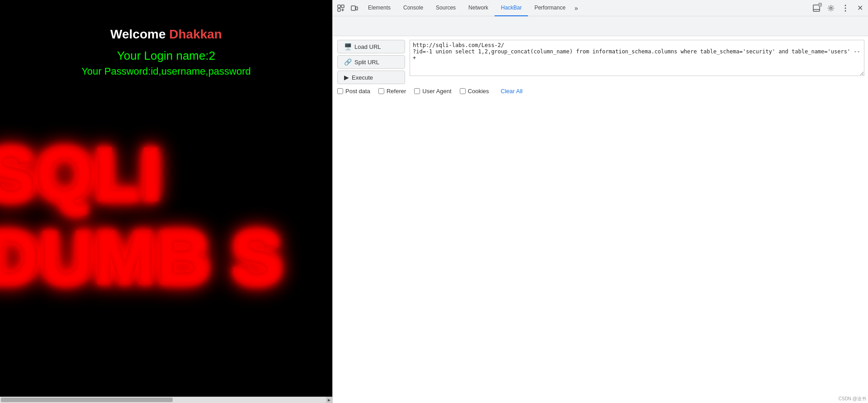 The height and width of the screenshot is (403, 868). What do you see at coordinates (166, 34) in the screenshot?
I see `welcome-section: Welcome Dhakkan` at bounding box center [166, 34].